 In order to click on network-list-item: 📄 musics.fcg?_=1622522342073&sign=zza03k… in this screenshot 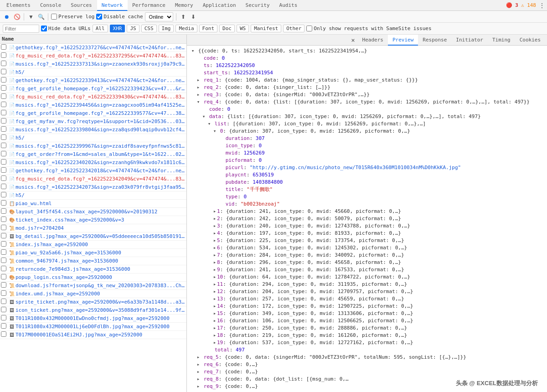, I will do `click(93, 187)`.